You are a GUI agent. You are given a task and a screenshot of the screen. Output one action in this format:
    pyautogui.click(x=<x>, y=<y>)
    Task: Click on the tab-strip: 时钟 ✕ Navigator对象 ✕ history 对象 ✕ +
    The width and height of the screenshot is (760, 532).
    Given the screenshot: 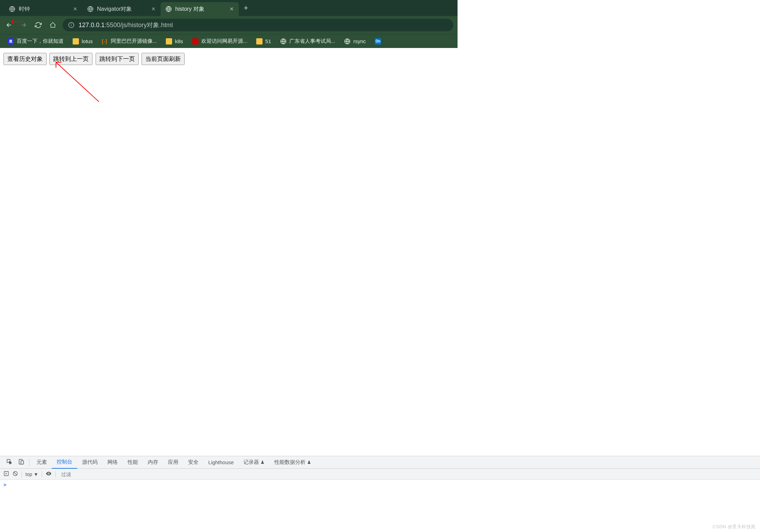 What is the action you would take?
    pyautogui.click(x=229, y=8)
    